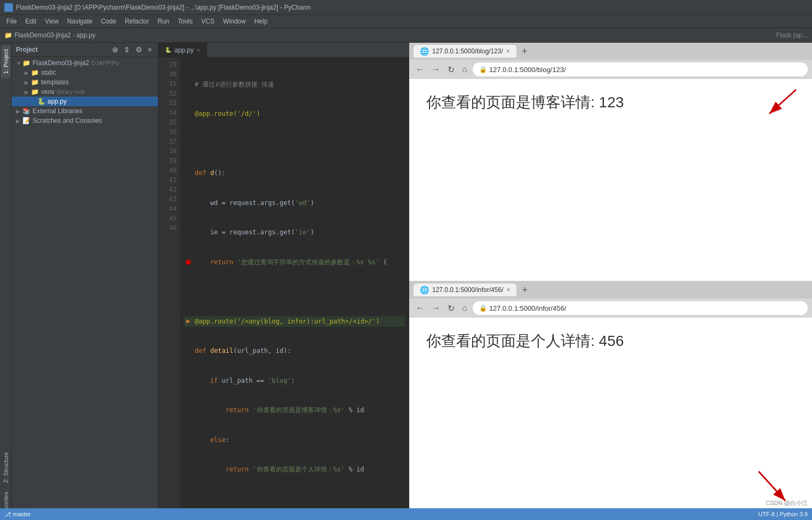 This screenshot has width=812, height=520. What do you see at coordinates (303, 232) in the screenshot?
I see `code-34-str: 'ie'` at bounding box center [303, 232].